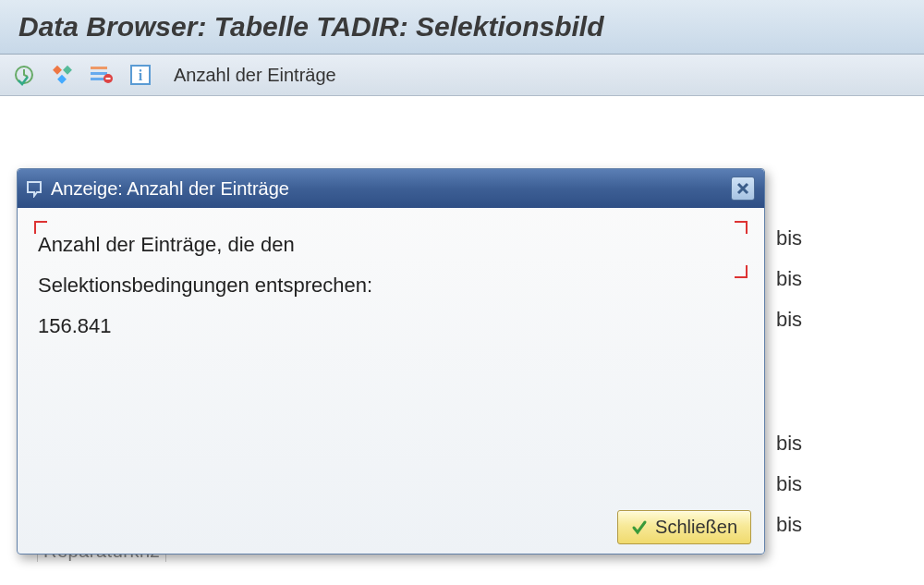 This screenshot has height=585, width=924. I want to click on dialog-title: Anzeige: Anzahl der Einträge, so click(170, 189).